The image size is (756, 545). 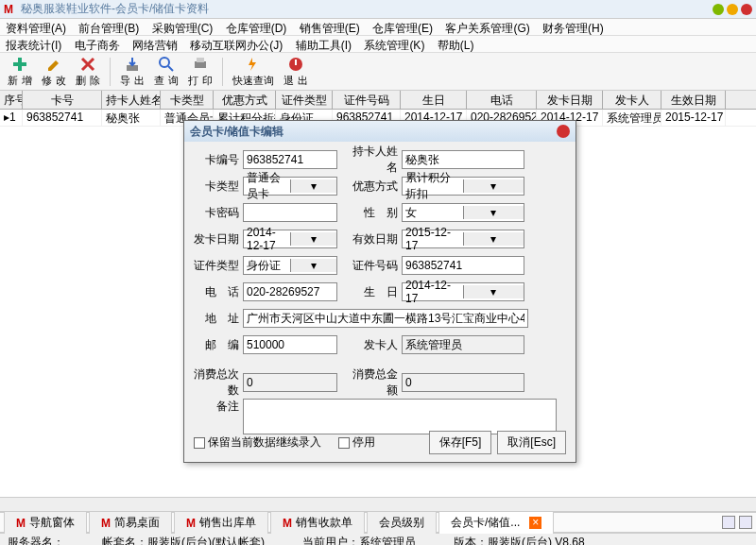 I want to click on valid-date-select: 2015-12-17▾, so click(x=463, y=239).